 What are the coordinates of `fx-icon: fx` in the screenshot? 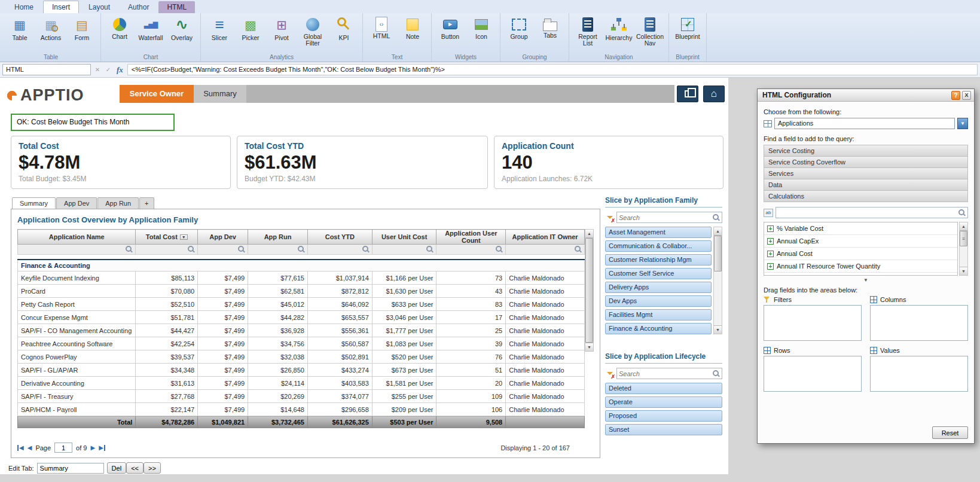 It's located at (120, 70).